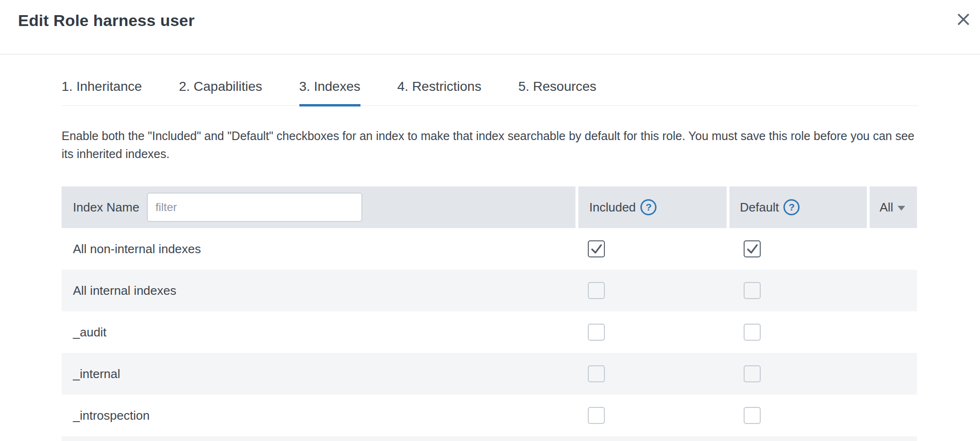 This screenshot has height=441, width=980. I want to click on index-name-cell: All internal indexes, so click(125, 291).